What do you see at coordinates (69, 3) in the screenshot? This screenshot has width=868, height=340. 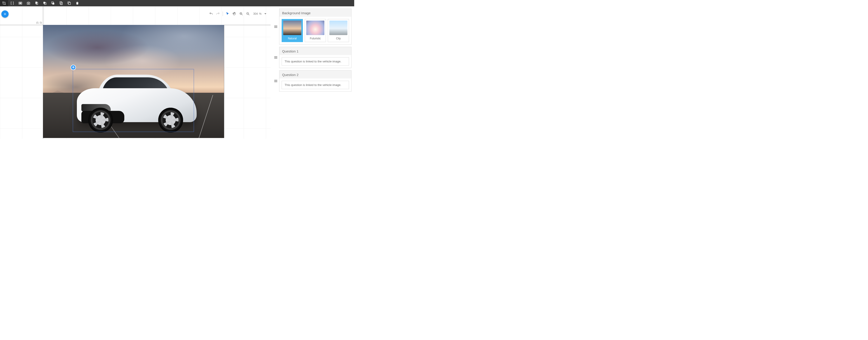 I see `copy-button` at bounding box center [69, 3].